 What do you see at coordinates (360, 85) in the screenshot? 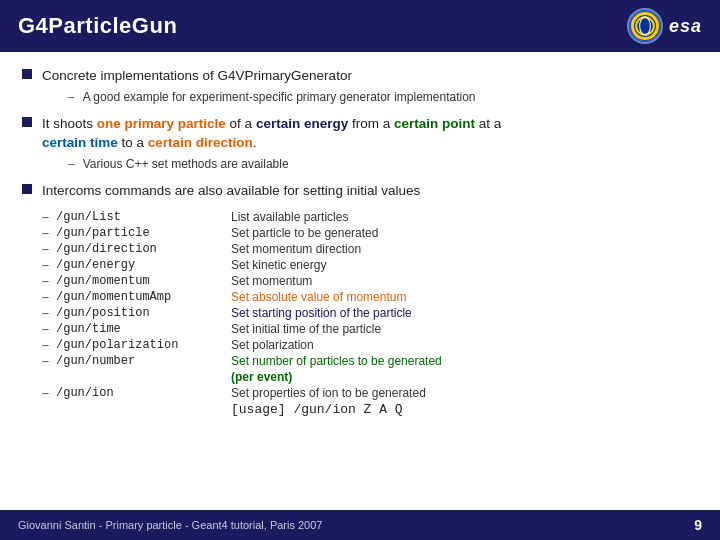
I see `bullet-1: Concrete implementations of G4VPrimaryGe…` at bounding box center [360, 85].